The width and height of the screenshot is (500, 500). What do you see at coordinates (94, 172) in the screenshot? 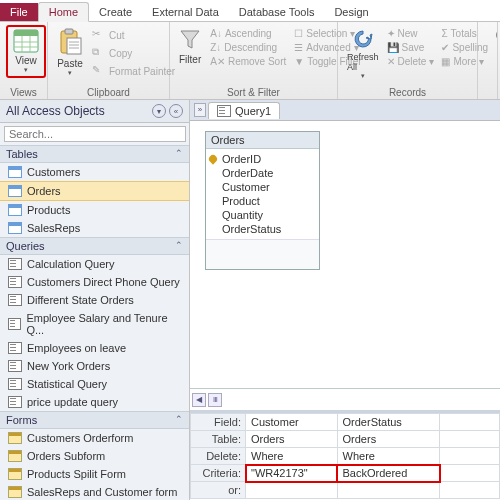
I see `nav-item: Customers` at bounding box center [94, 172].